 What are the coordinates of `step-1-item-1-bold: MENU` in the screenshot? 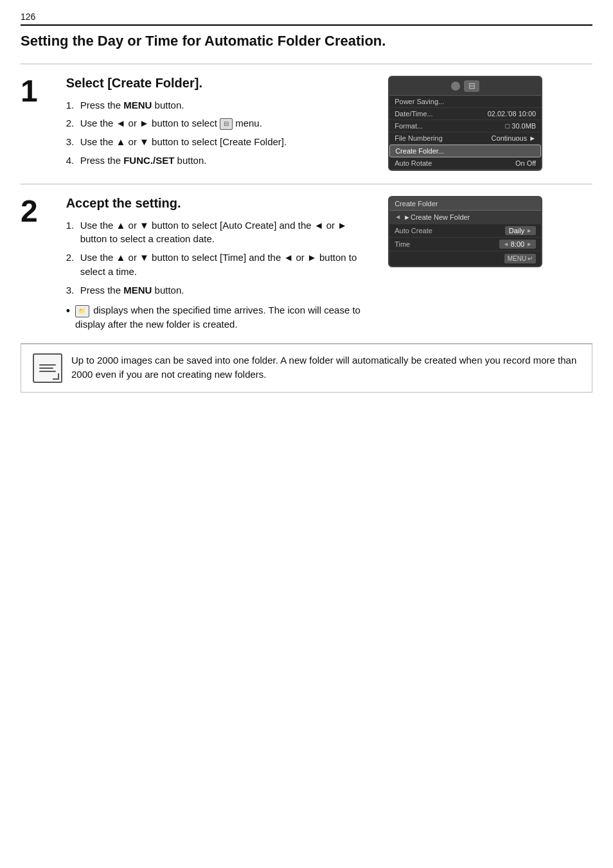 It's located at (138, 105).